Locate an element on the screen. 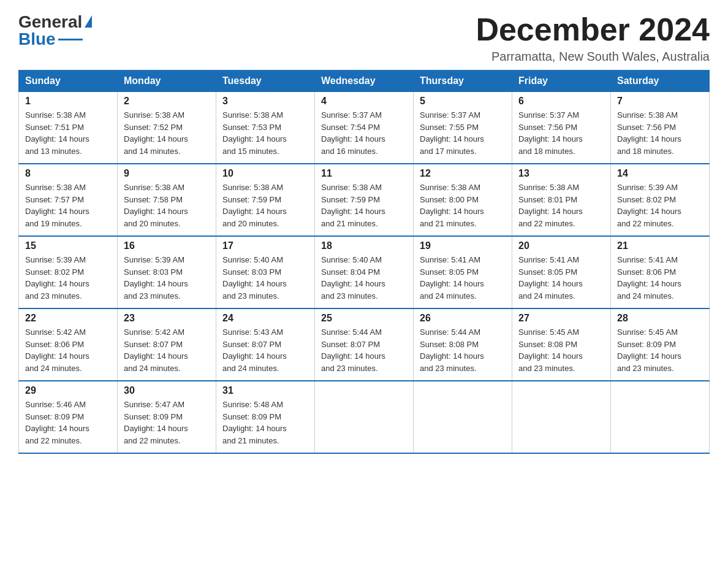 Image resolution: width=728 pixels, height=563 pixels. calendar-cell: 31 Sunrise: 5:48 AM Sunset: 8:09 PM Dayl… is located at coordinates (266, 417).